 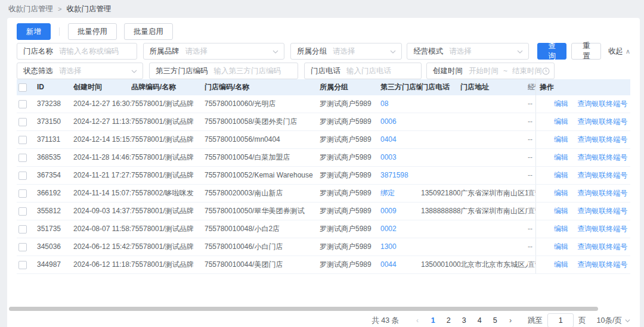 I want to click on third-party-code-link: 绑定, so click(x=401, y=193).